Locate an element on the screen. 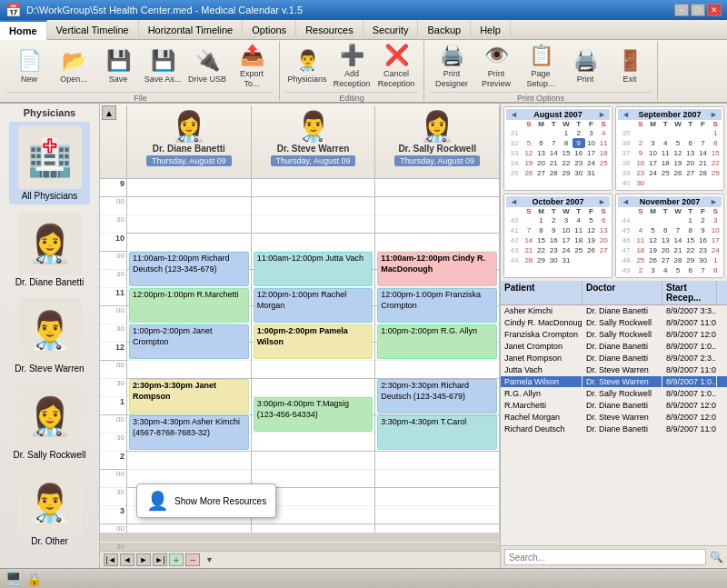 This screenshot has width=727, height=588. appointment: 12:00pm-1:00pm Franziska Crompton is located at coordinates (437, 305).